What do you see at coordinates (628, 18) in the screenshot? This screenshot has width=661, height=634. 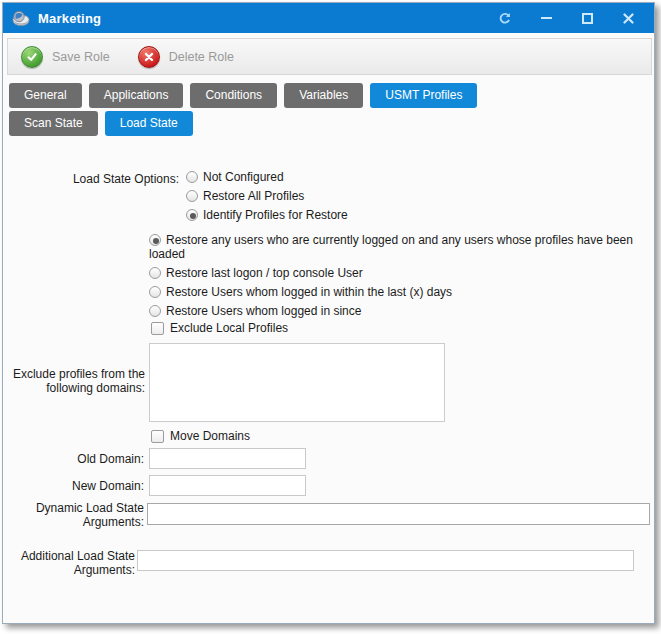 I see `close-icon` at bounding box center [628, 18].